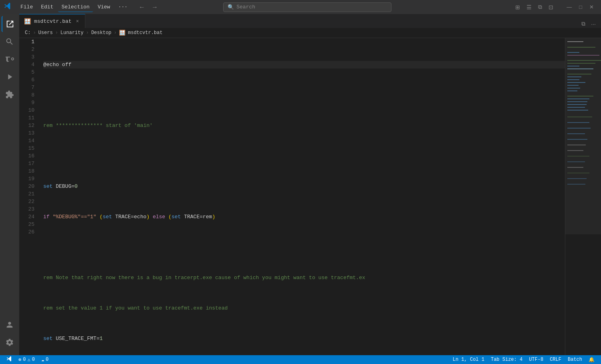  What do you see at coordinates (27, 22) in the screenshot?
I see `file-icon: 🪟` at bounding box center [27, 22].